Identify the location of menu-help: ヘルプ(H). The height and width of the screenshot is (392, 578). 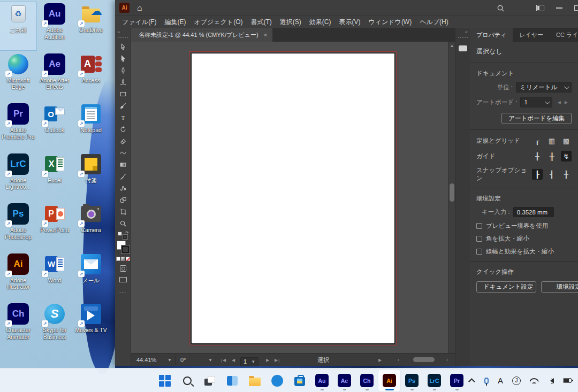
(434, 22).